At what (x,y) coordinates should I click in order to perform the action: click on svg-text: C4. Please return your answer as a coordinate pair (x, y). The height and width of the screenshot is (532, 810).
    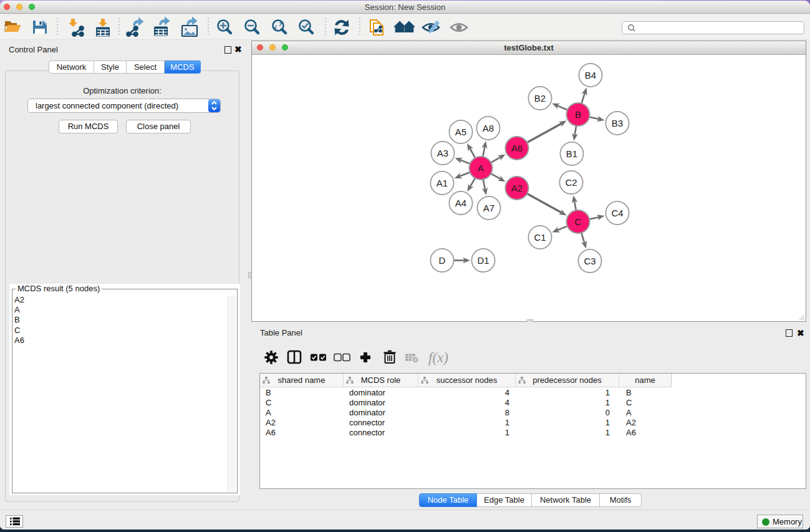
    Looking at the image, I should click on (617, 213).